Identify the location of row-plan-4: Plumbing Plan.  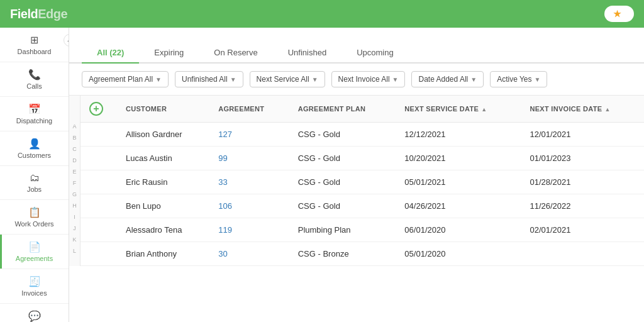
(343, 230).